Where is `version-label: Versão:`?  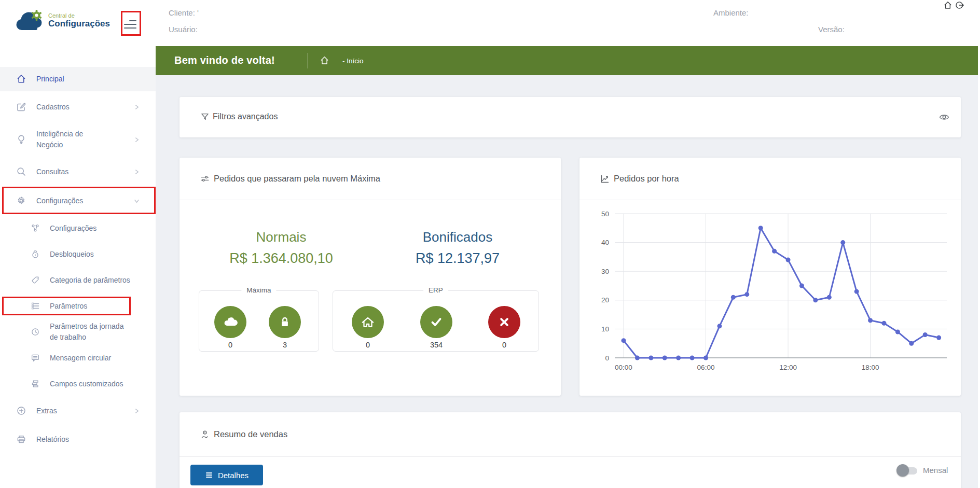
version-label: Versão: is located at coordinates (831, 29).